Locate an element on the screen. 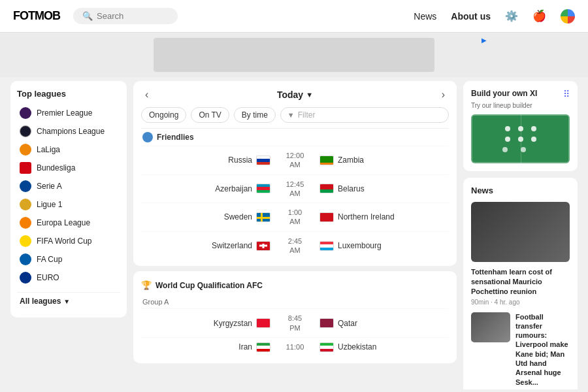 This screenshot has width=588, height=392. news-top-headline: Tottenham learn cost of sensational Maur… is located at coordinates (520, 282).